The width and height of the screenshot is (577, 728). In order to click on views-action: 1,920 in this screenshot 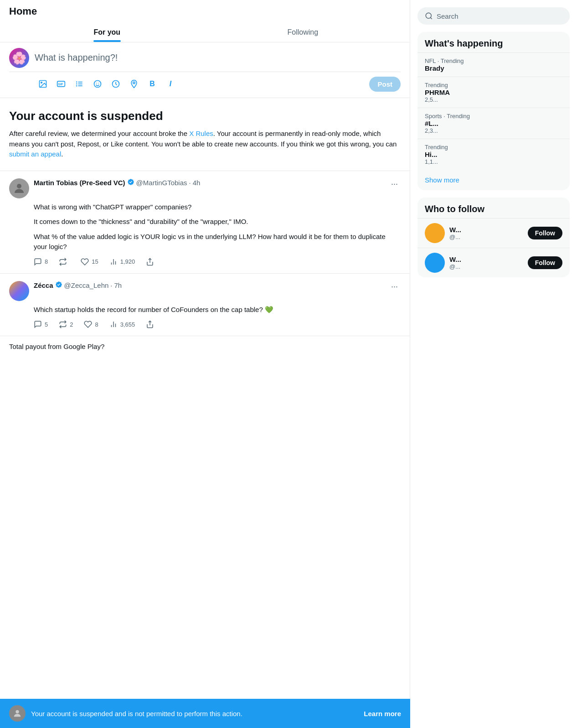, I will do `click(122, 262)`.